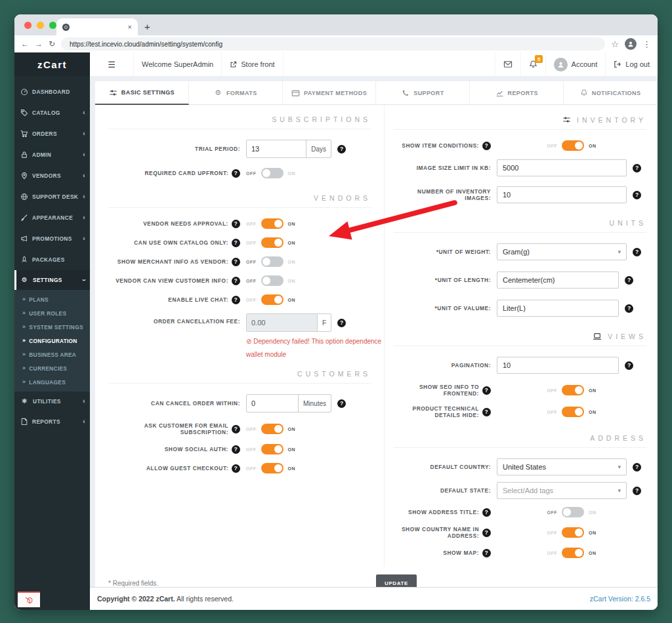 Image resolution: width=672 pixels, height=623 pixels. What do you see at coordinates (270, 468) in the screenshot?
I see `allow-guest-checkout-toggle: OFF ON` at bounding box center [270, 468].